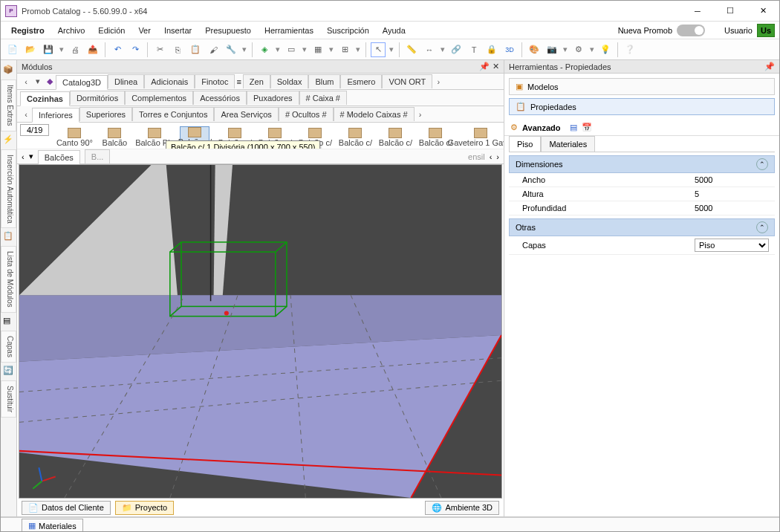 This screenshot has height=532, width=780. Describe the element at coordinates (318, 50) in the screenshot. I see `layers-icon: ▦` at that location.